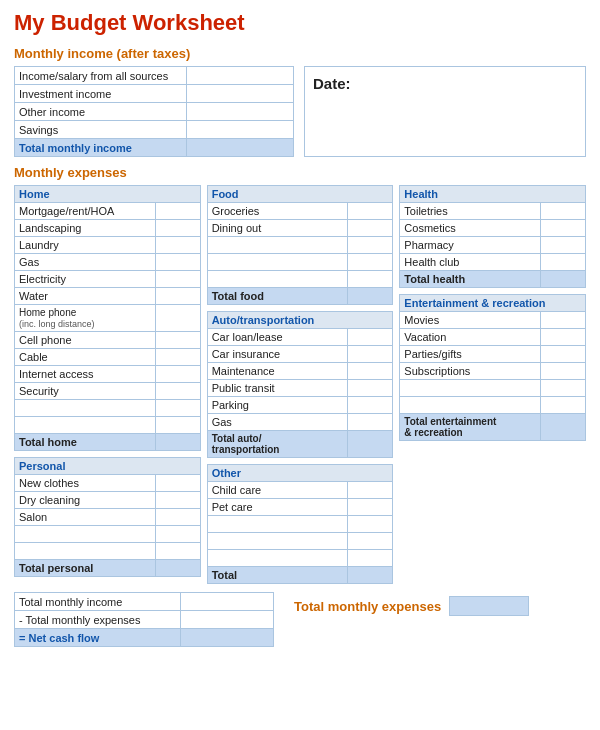  What do you see at coordinates (144, 620) in the screenshot?
I see `summary-table: Total monthly income - Total monthly exp…` at bounding box center [144, 620].